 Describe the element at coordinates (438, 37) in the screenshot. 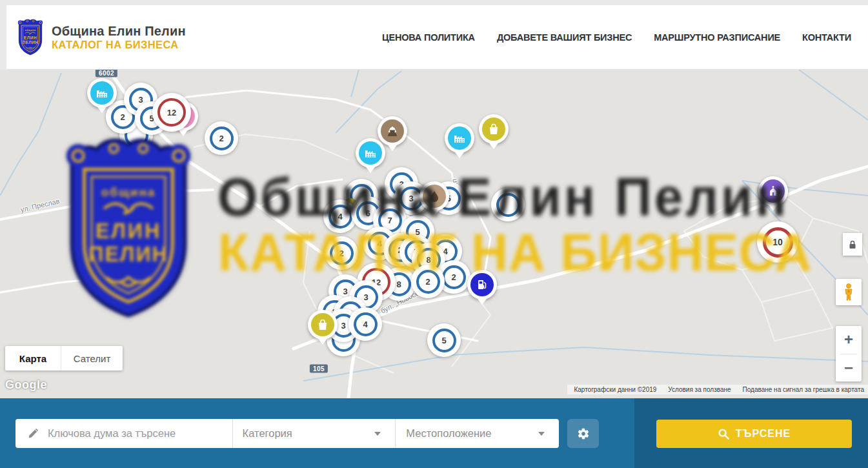

I see `header-inner: община ЕЛИН ПЕЛИН Община Елин Пелин КАТА…` at that location.